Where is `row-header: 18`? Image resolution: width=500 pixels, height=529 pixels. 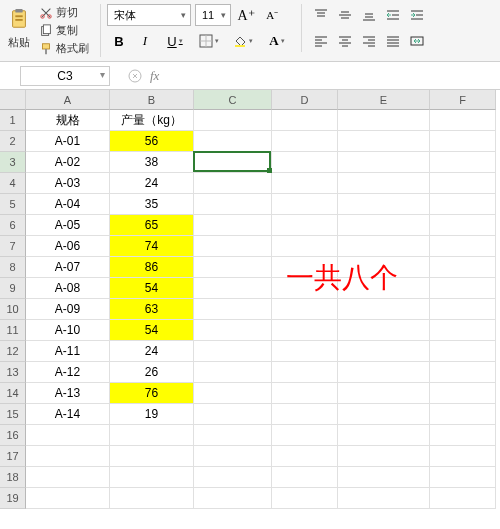
row-header: 18 is located at coordinates (13, 478).